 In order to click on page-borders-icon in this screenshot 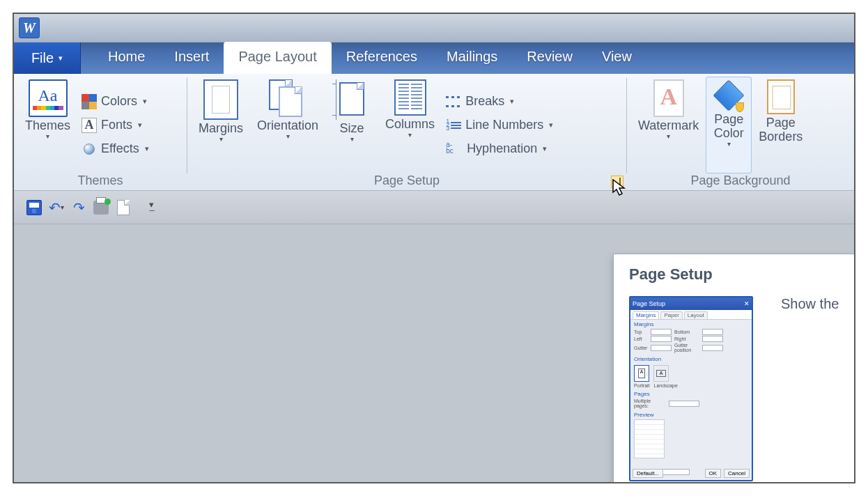, I will do `click(781, 97)`.